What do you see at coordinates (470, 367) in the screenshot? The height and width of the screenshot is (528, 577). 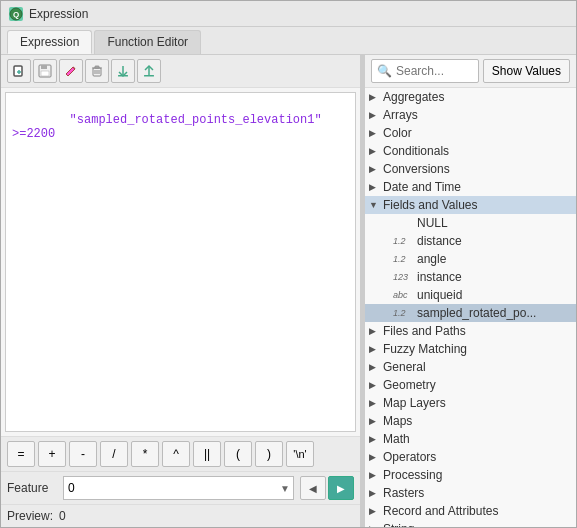 I see `tree-item-general: ▶General` at bounding box center [470, 367].